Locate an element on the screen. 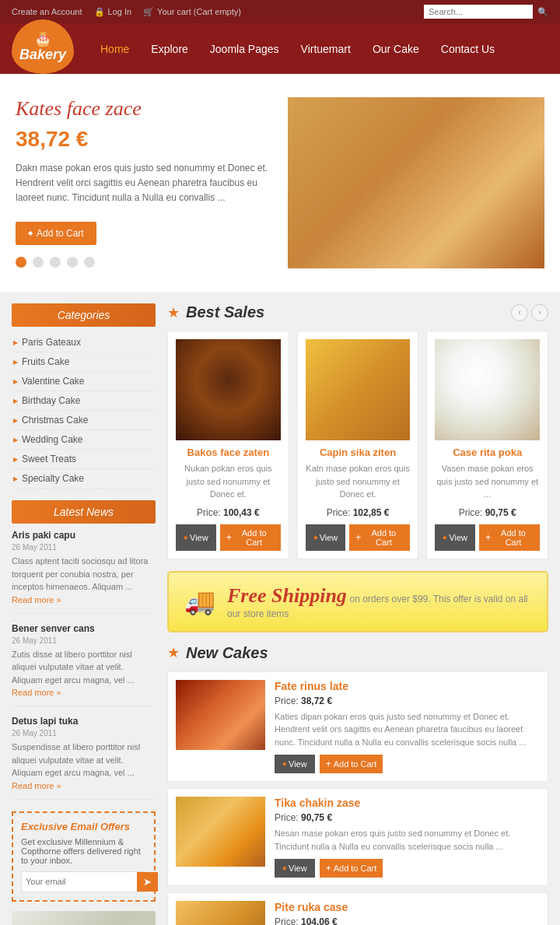  latest-news-section: Latest News Aris paki capu 26 May 2011 C… is located at coordinates (84, 650).